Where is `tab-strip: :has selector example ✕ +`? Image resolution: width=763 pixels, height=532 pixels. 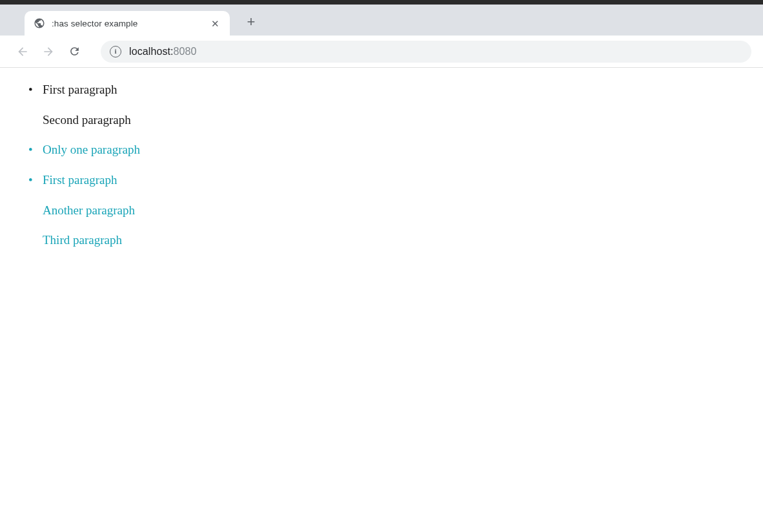 tab-strip: :has selector example ✕ + is located at coordinates (382, 20).